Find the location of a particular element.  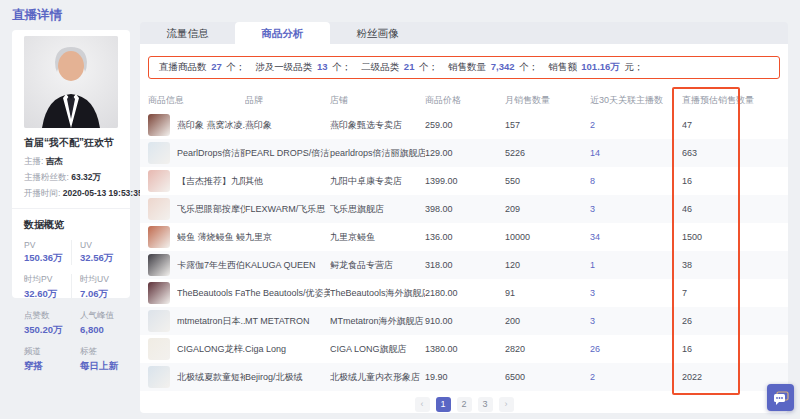

page-button-1: 1 is located at coordinates (444, 404).